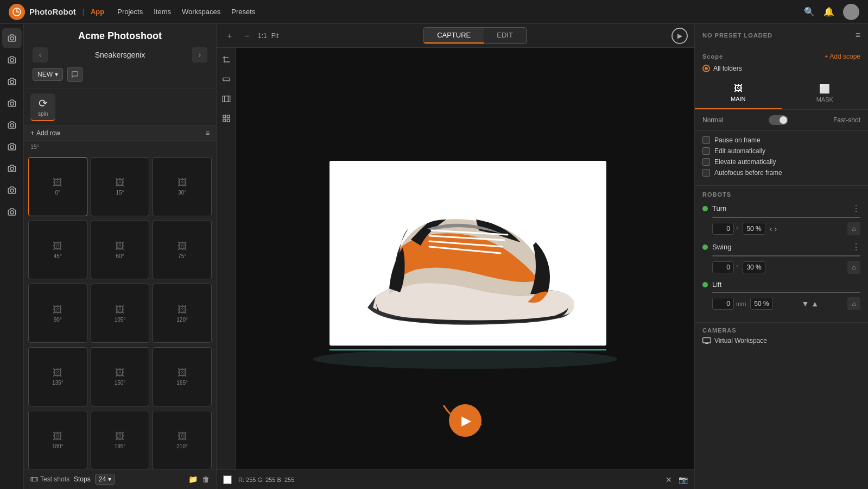 This screenshot has width=868, height=489. What do you see at coordinates (12, 38) in the screenshot?
I see `icon-bar-camera1` at bounding box center [12, 38].